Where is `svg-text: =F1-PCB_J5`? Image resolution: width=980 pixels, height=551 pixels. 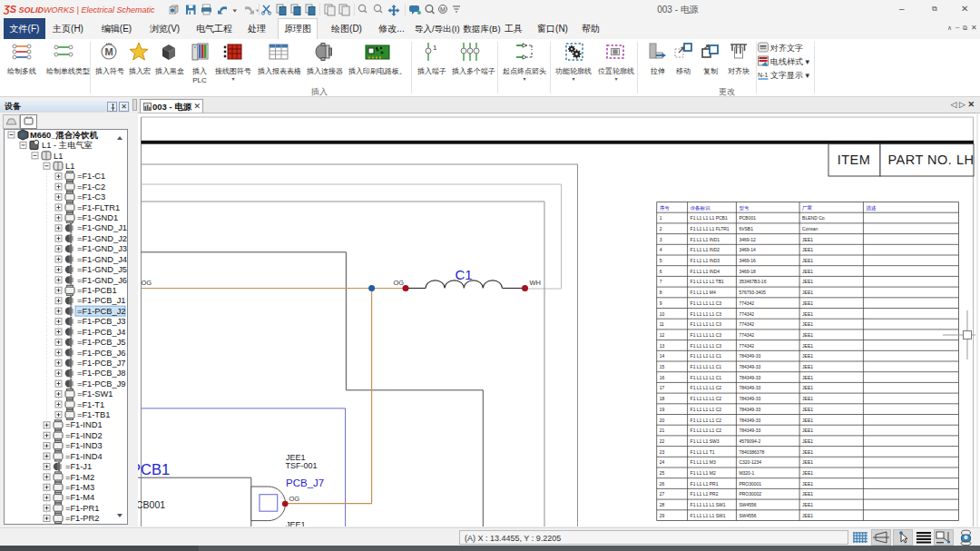 svg-text: =F1-PCB_J5 is located at coordinates (102, 342).